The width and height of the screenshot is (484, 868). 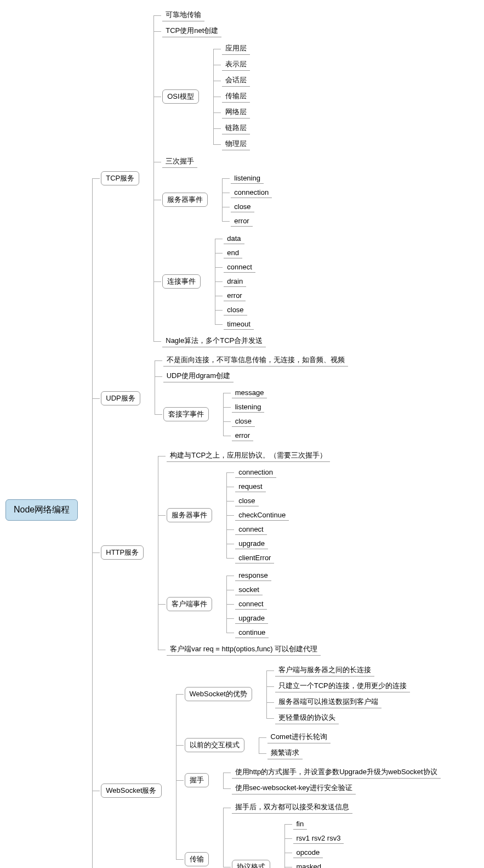 I want to click on leaf-item: 客户端与服务器之间的长连接, so click(x=324, y=670).